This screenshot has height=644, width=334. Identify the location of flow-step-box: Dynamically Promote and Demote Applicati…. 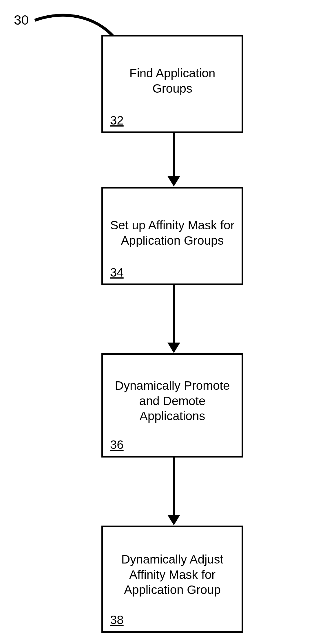
(172, 405).